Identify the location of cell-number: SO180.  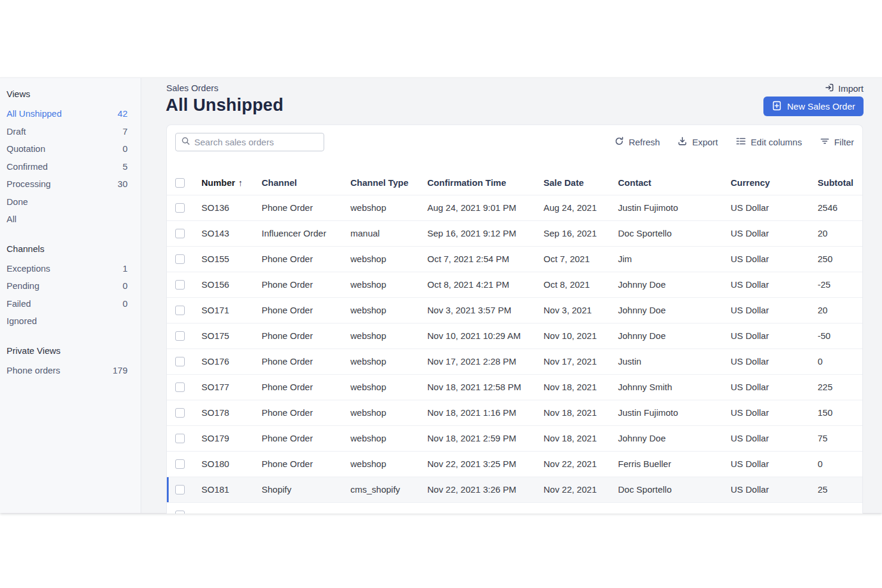
(231, 463).